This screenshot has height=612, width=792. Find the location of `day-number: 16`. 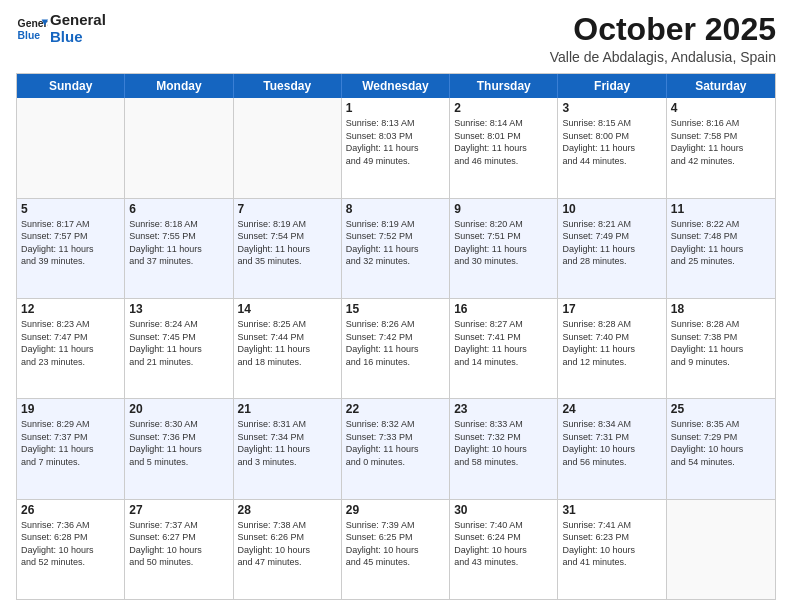

day-number: 16 is located at coordinates (504, 309).